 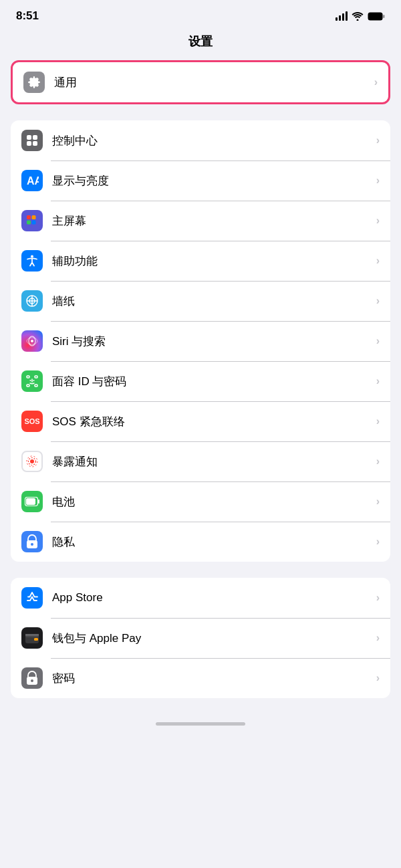 I want to click on signal-icon, so click(x=342, y=16).